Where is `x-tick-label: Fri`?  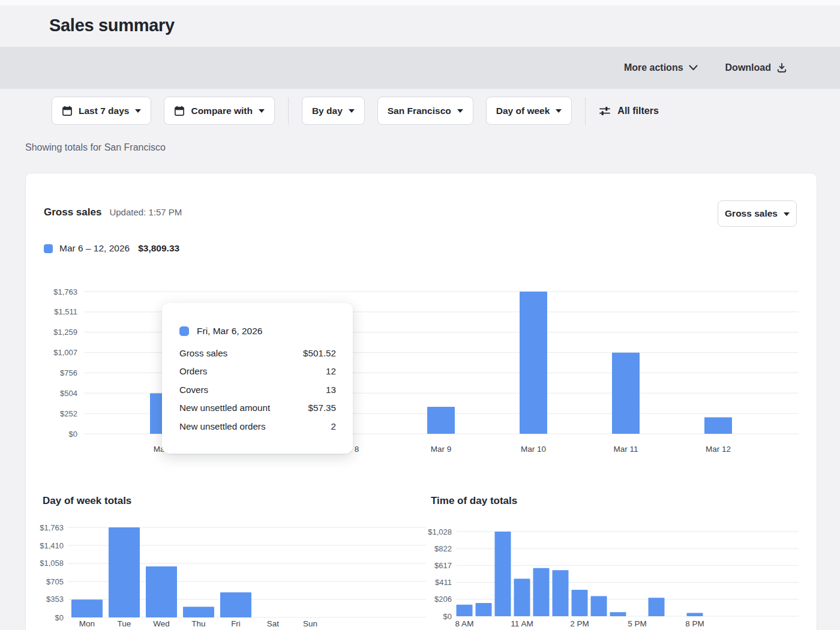 x-tick-label: Fri is located at coordinates (236, 624).